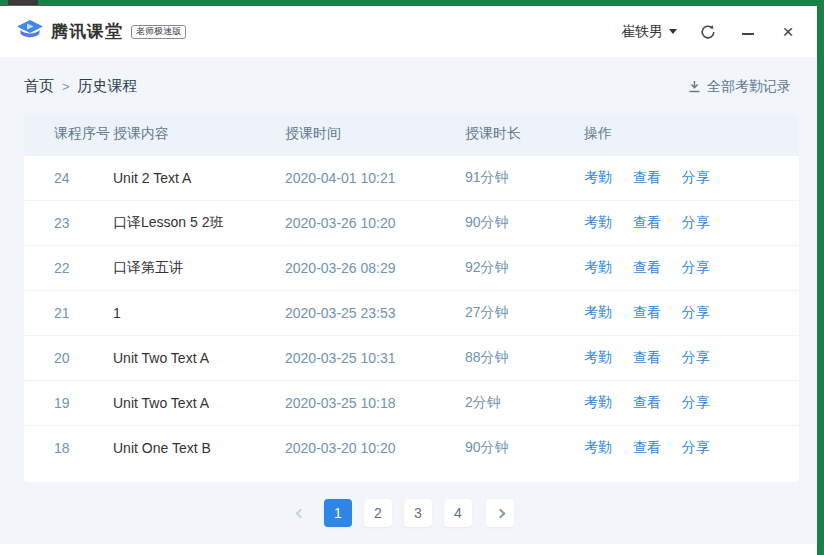 The width and height of the screenshot is (824, 555). Describe the element at coordinates (375, 222) in the screenshot. I see `cell-time: 2020-03-26 10:20` at that location.